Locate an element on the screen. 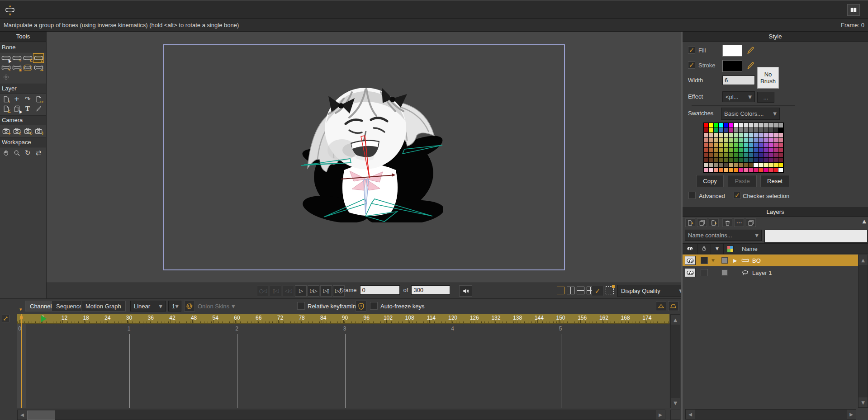  manipulate-bones-tool: ↕ is located at coordinates (38, 58).